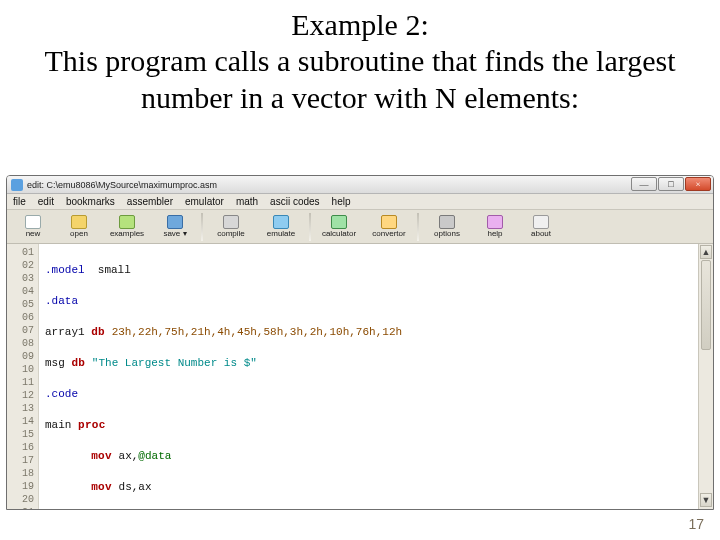 Image resolution: width=720 pixels, height=540 pixels. Describe the element at coordinates (696, 524) in the screenshot. I see `slide-page-number: 17` at that location.